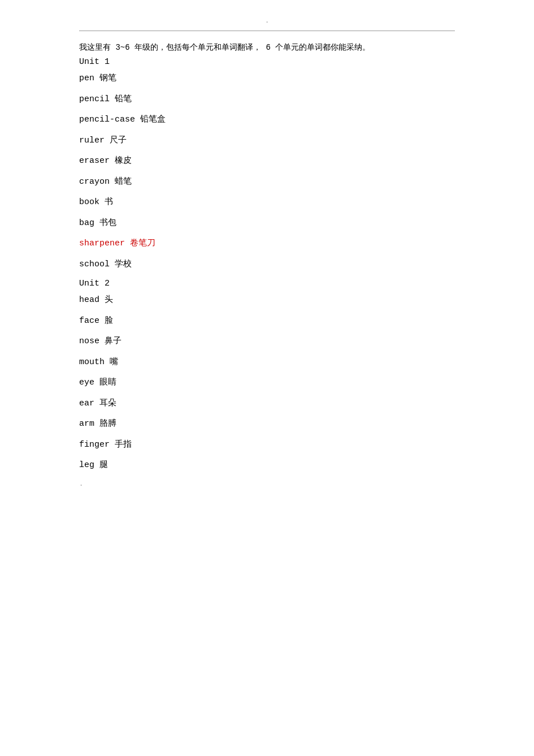  What do you see at coordinates (108, 424) in the screenshot?
I see `vocab-chinese: 胳膊` at bounding box center [108, 424].